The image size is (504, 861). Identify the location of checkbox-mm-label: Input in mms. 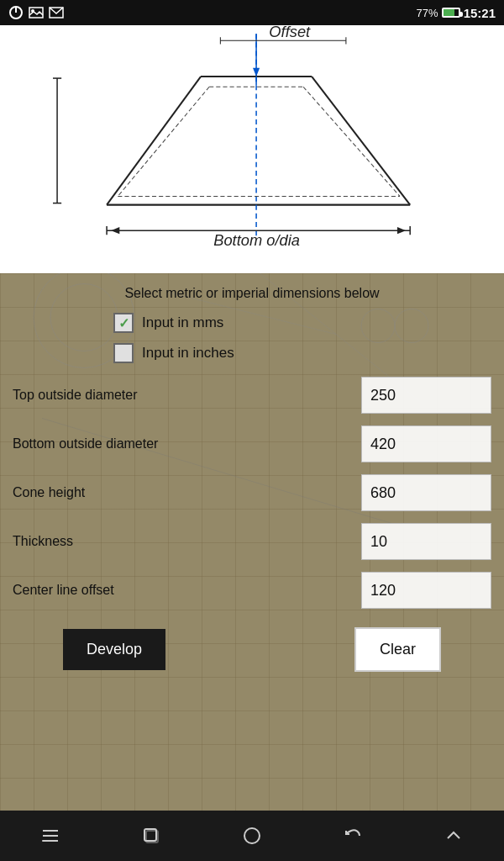
(183, 323).